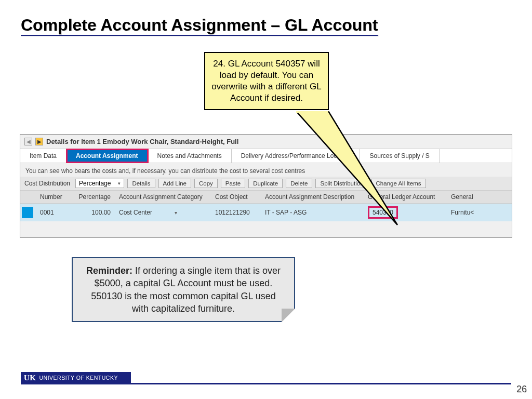 This screenshot has width=532, height=399. I want to click on add-line-button: Add Line, so click(175, 183).